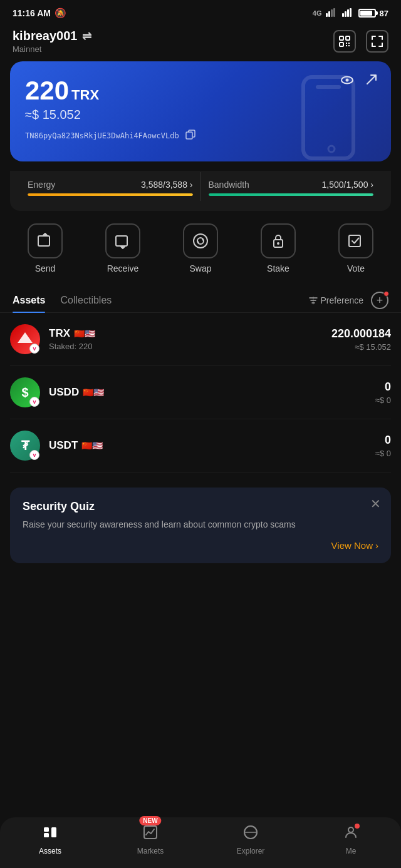 Image resolution: width=401 pixels, height=868 pixels. Describe the element at coordinates (380, 300) in the screenshot. I see `add-asset-button: +` at that location.